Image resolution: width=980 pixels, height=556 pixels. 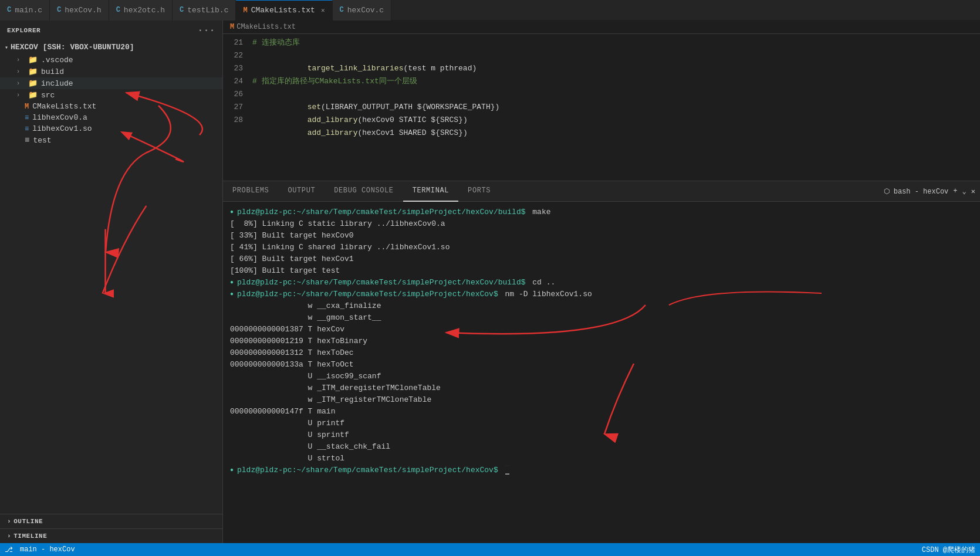 I want to click on term-line-cd-prompt: ● pldz@pldz-pc:~/share/Temp/cmakeTest/si…, so click(x=601, y=283).